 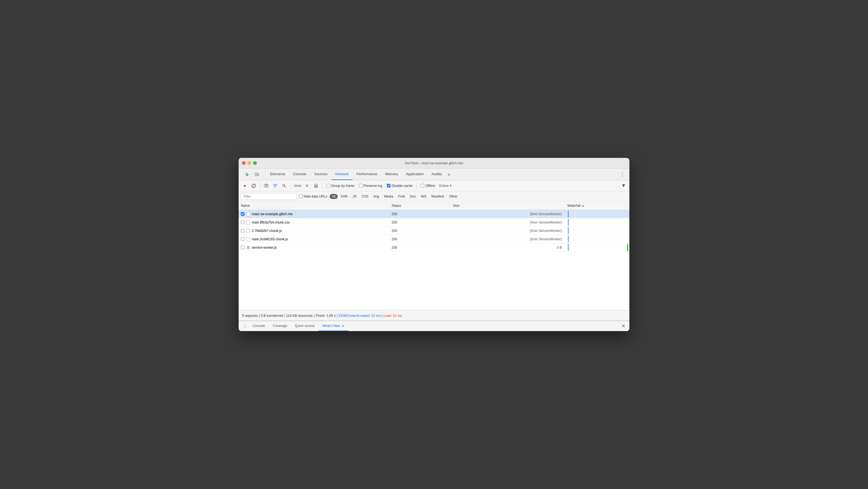 I want to click on offline-checkbox, so click(x=423, y=185).